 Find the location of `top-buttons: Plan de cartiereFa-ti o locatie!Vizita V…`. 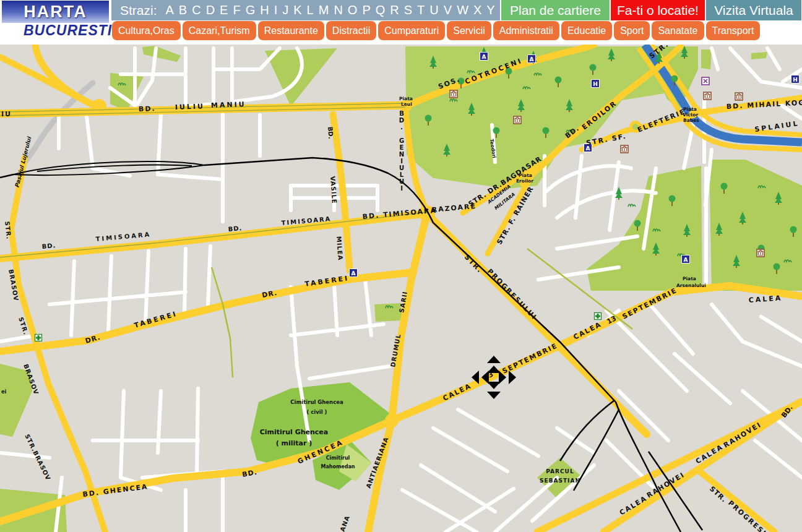

top-buttons: Plan de cartiereFa-ti o locatie!Vizita V… is located at coordinates (651, 10).